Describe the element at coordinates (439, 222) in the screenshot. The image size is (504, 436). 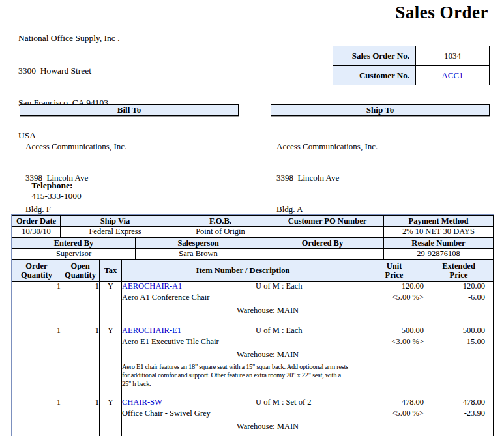
I see `payment-method-header: Payment Method` at that location.